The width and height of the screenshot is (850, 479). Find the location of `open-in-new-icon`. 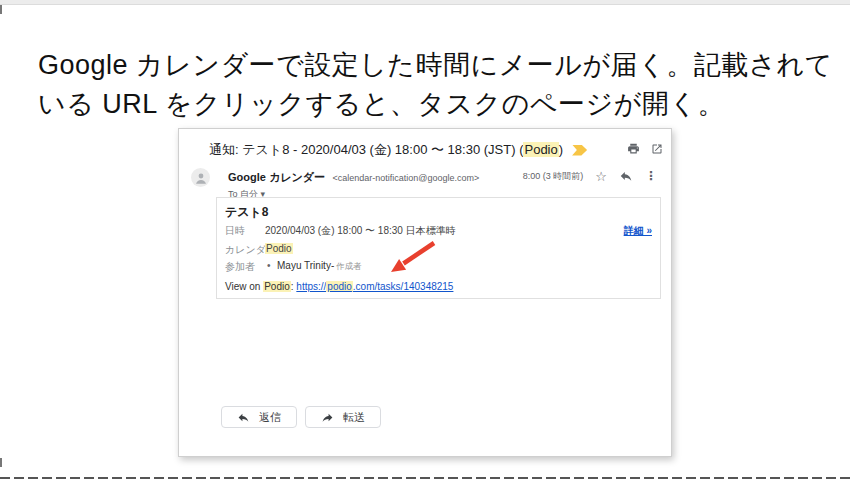

open-in-new-icon is located at coordinates (657, 149).